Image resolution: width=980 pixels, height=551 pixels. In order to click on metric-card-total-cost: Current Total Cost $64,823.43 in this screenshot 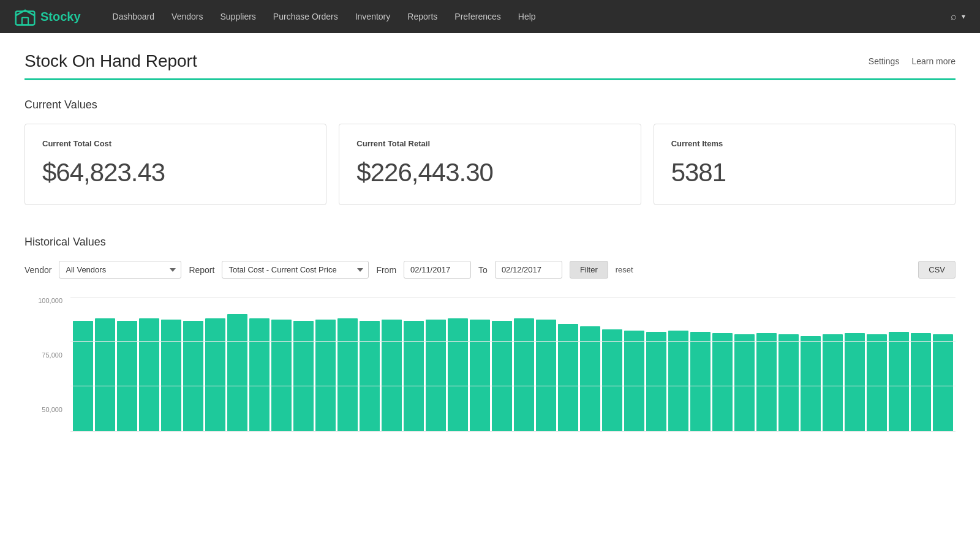, I will do `click(175, 164)`.